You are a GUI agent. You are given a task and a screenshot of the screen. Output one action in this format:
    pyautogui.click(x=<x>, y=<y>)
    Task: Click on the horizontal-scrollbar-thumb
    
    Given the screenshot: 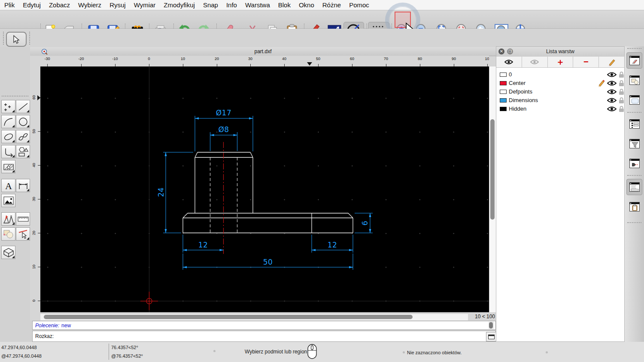 What is the action you would take?
    pyautogui.click(x=228, y=317)
    